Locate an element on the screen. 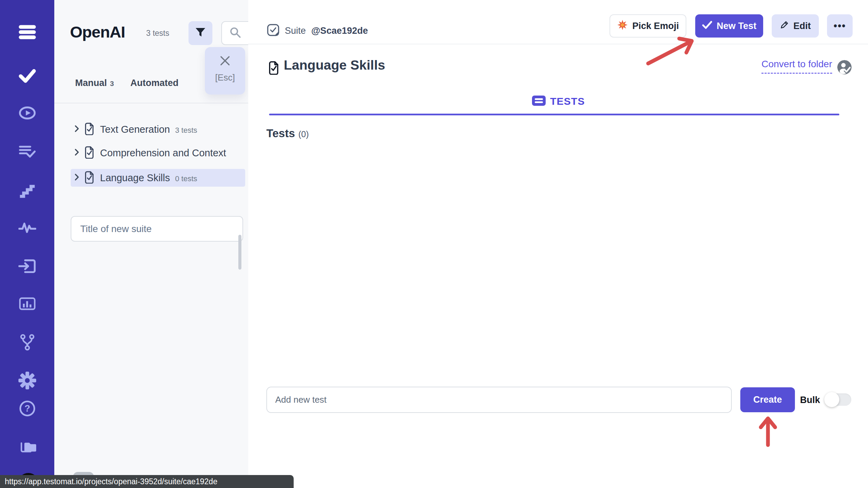  active-tab-underline is located at coordinates (554, 115).